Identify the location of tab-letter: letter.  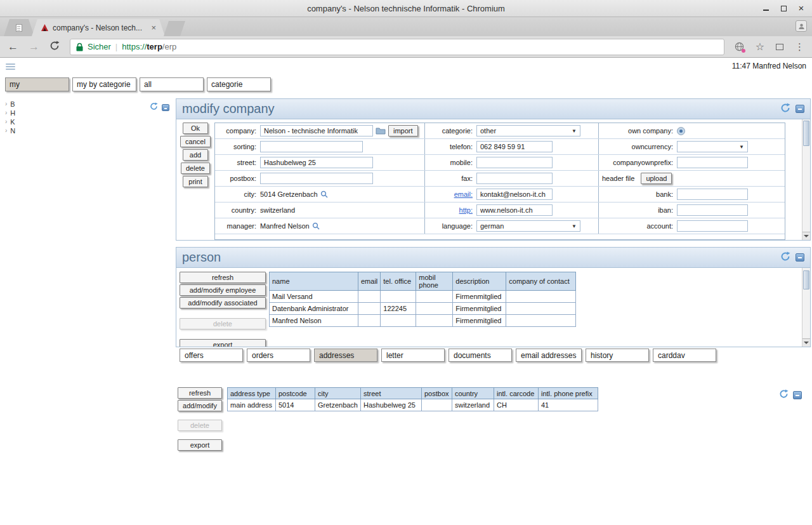
(413, 356).